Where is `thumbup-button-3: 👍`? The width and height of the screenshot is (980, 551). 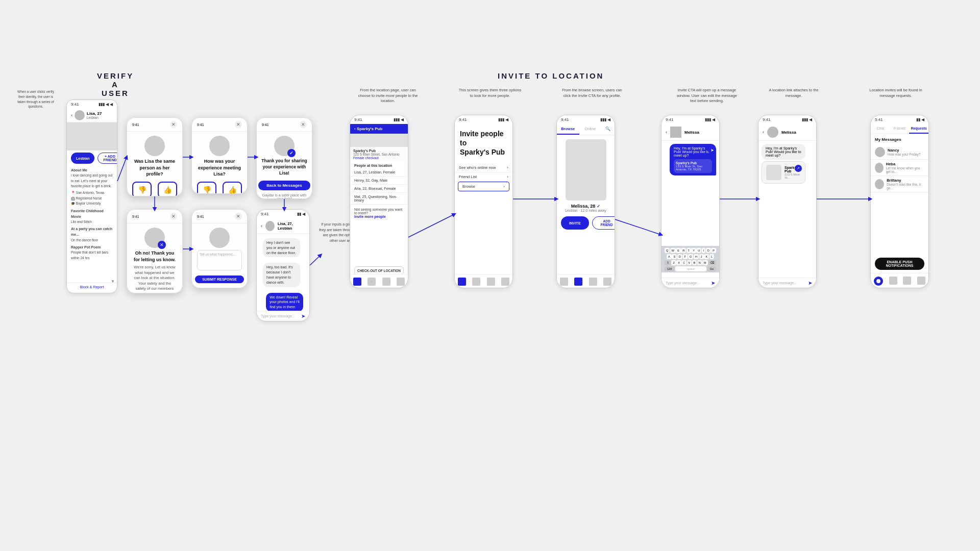 thumbup-button-3: 👍 is located at coordinates (232, 188).